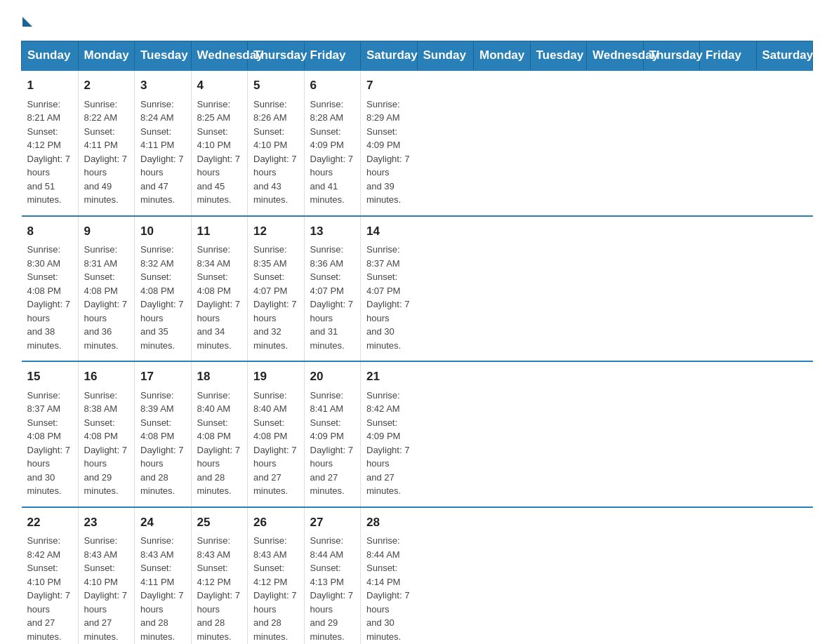 Image resolution: width=834 pixels, height=644 pixels. I want to click on day-number: 2, so click(107, 86).